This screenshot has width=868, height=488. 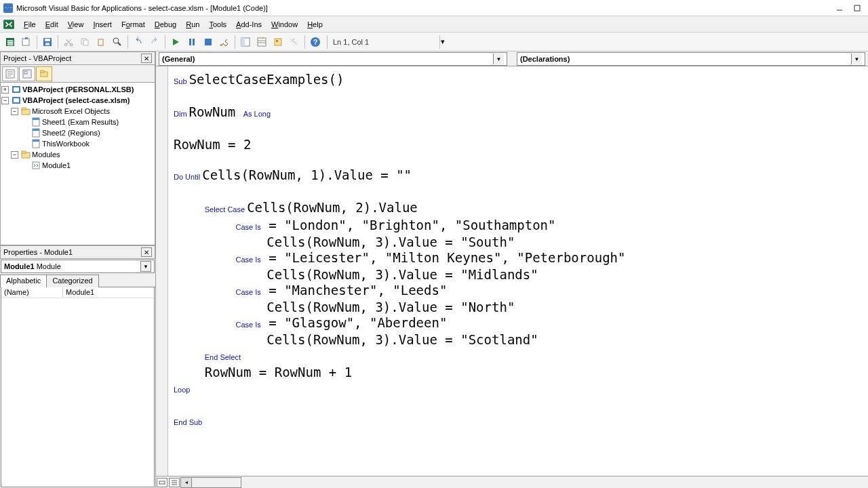 I want to click on redo-button, so click(x=155, y=42).